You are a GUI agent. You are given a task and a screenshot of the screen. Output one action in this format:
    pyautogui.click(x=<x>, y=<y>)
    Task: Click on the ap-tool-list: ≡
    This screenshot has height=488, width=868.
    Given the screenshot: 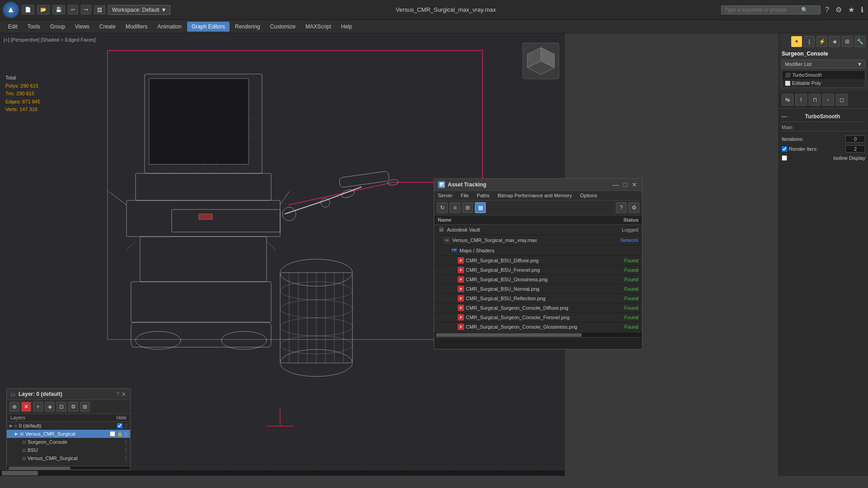 What is the action you would take?
    pyautogui.click(x=455, y=208)
    